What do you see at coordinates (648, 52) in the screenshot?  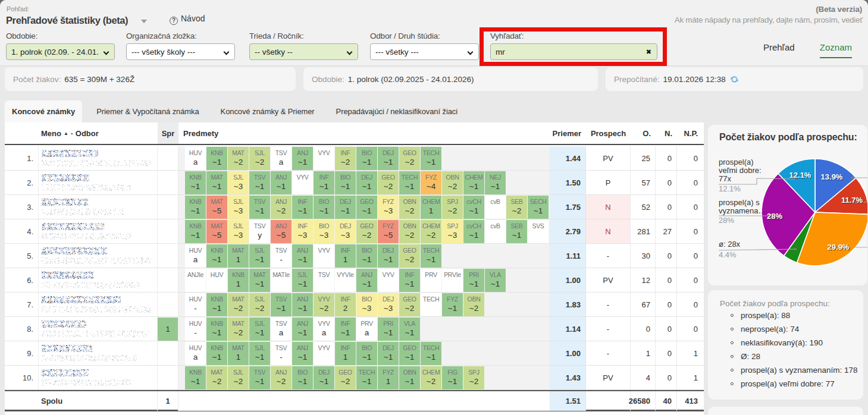 I see `clear-search-icon: ✖` at bounding box center [648, 52].